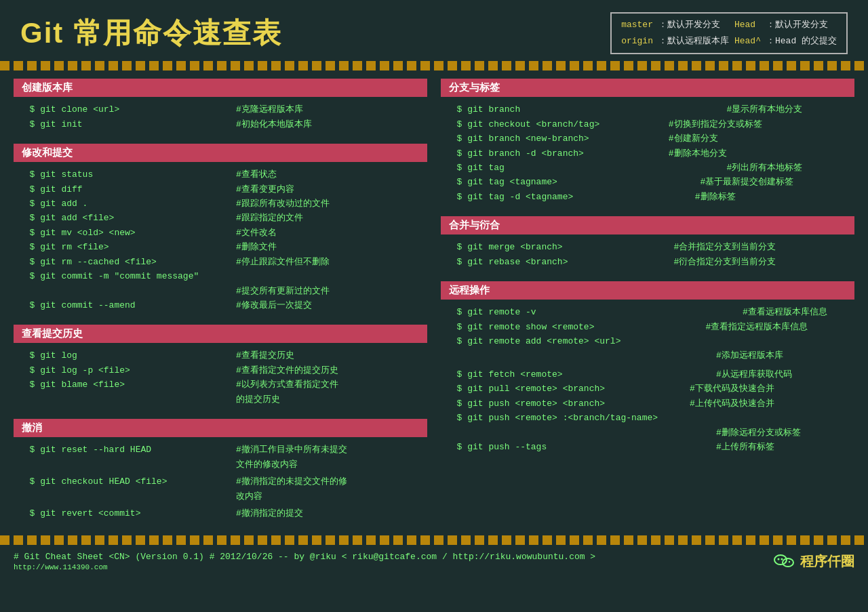 The image size is (868, 612). I want to click on cmd-remote-show: $ git remote show <remote> #查看指定远程版本库信息, so click(648, 327).